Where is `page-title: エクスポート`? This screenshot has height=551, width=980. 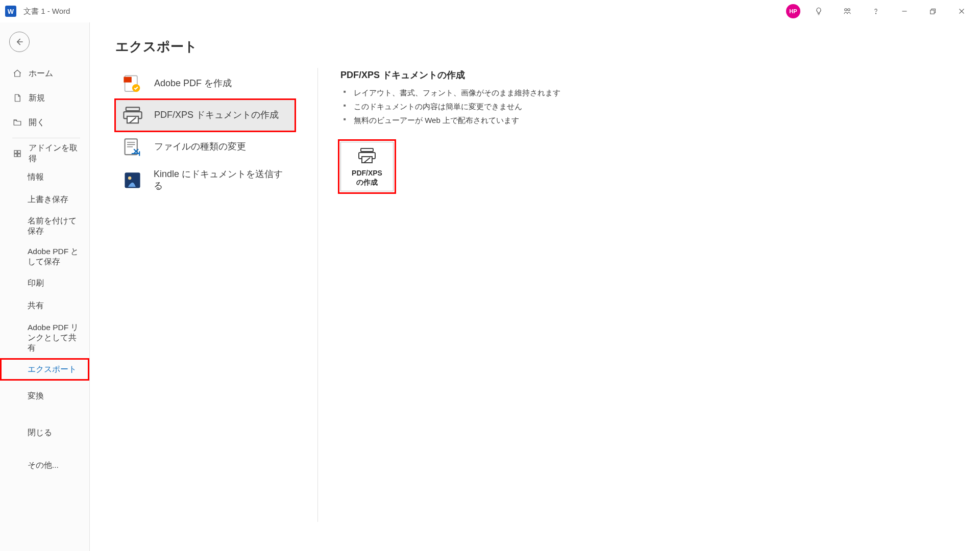 page-title: エクスポート is located at coordinates (548, 47).